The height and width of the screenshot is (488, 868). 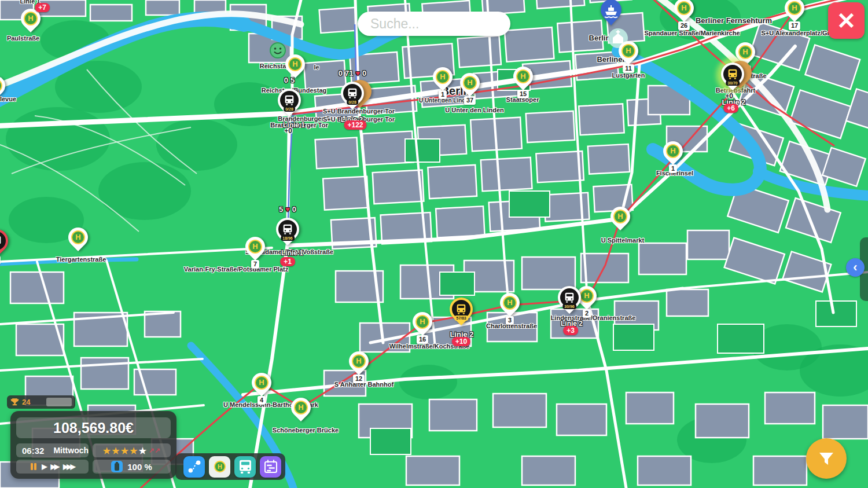 I want to click on trophy-slot, so click(x=59, y=402).